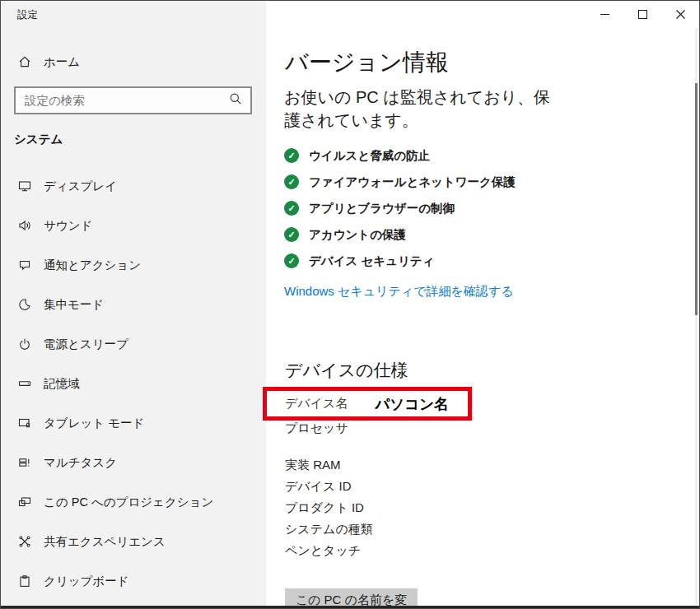 This screenshot has width=700, height=609. What do you see at coordinates (400, 261) in the screenshot?
I see `security-item-device-security: ✓ デバイス セキュリティ` at bounding box center [400, 261].